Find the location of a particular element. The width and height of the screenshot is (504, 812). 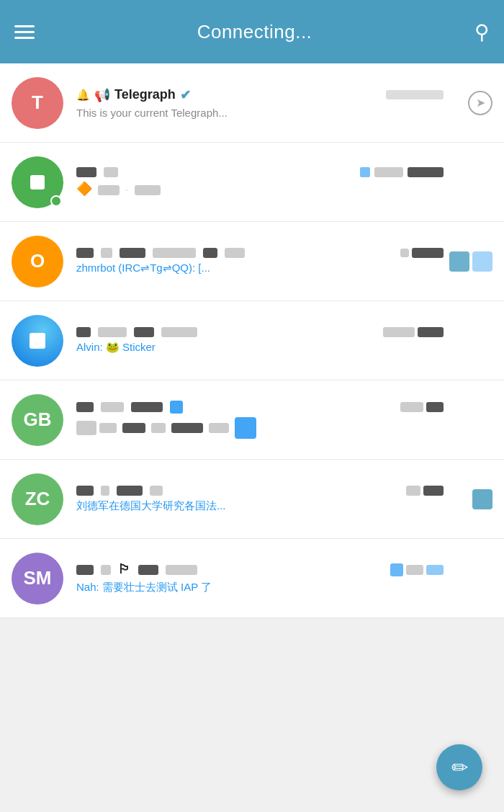

chat-name: 🏳 is located at coordinates (137, 569).